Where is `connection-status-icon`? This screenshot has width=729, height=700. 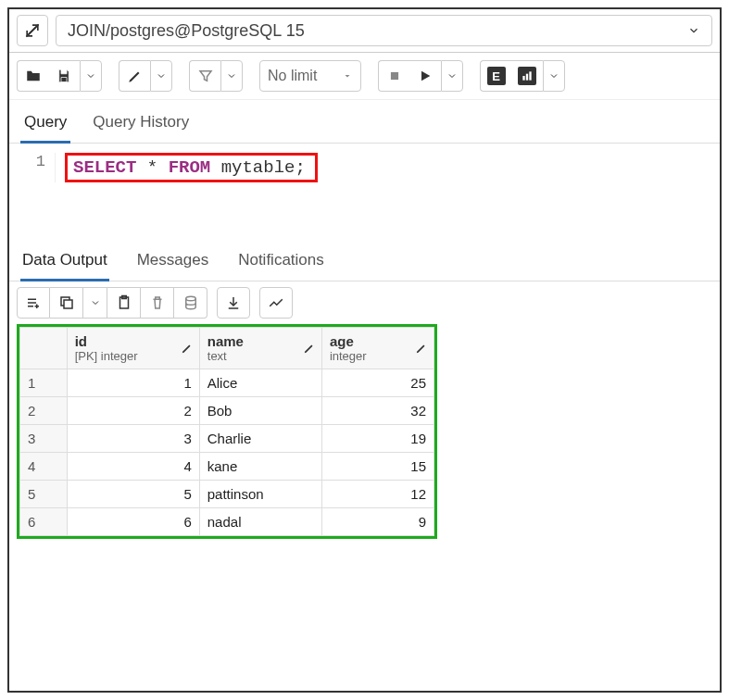
connection-status-icon is located at coordinates (32, 31).